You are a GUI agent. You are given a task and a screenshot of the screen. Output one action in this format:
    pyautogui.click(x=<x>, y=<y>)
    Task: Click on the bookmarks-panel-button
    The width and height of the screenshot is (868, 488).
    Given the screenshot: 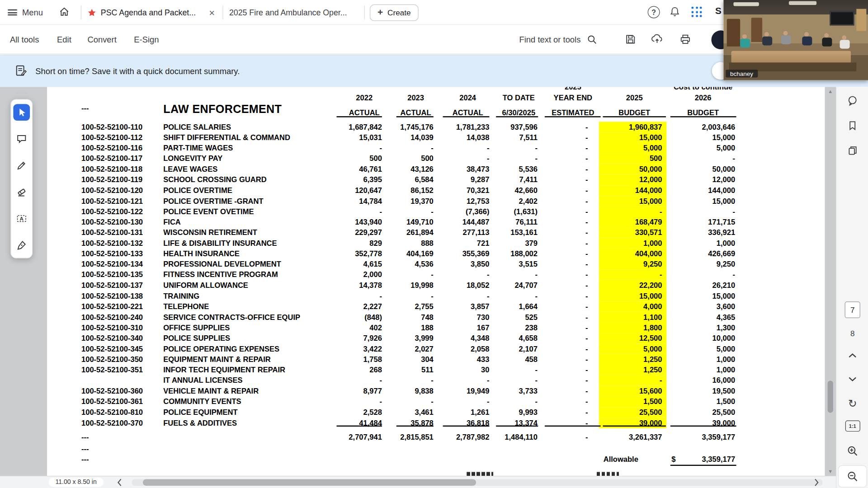 What is the action you would take?
    pyautogui.click(x=852, y=126)
    